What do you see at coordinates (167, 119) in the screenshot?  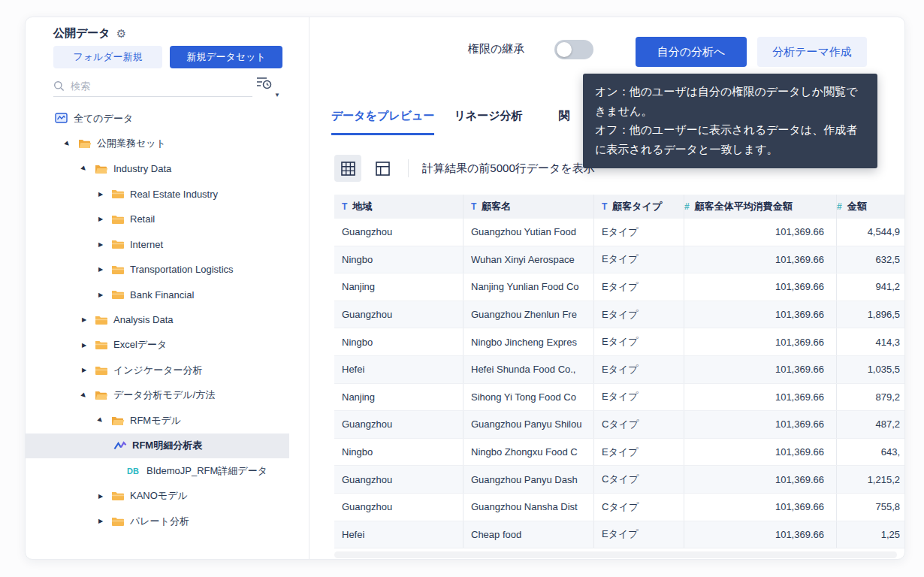 I see `tree-item: 全てのデータ` at bounding box center [167, 119].